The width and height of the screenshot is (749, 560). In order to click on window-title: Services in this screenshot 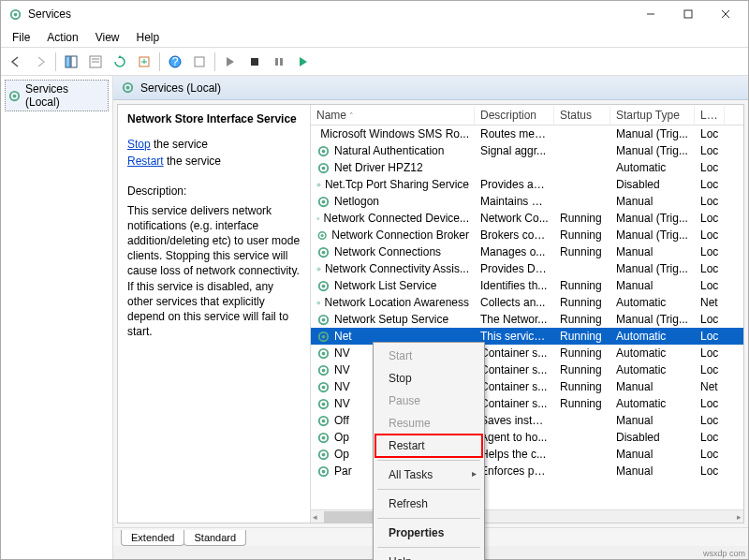, I will do `click(50, 14)`.